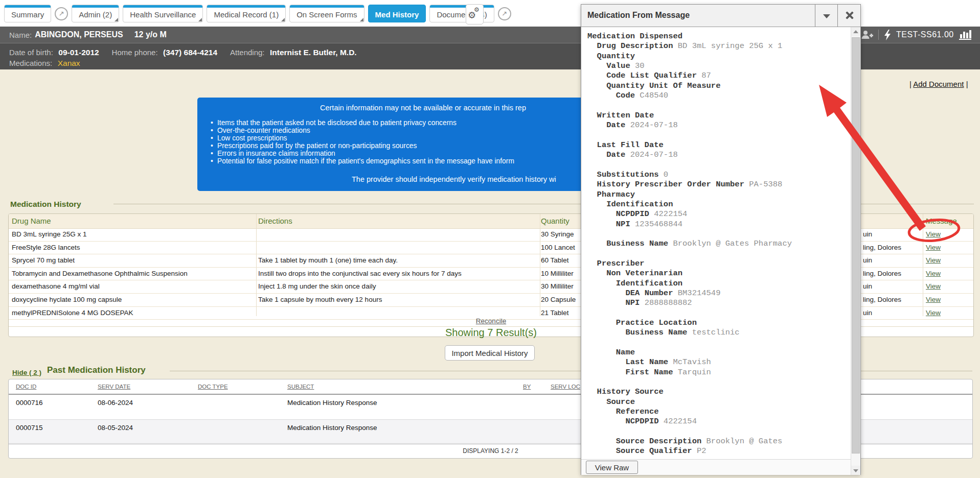 The width and height of the screenshot is (980, 478). What do you see at coordinates (621, 264) in the screenshot?
I see `field-label: Prescriber` at bounding box center [621, 264].